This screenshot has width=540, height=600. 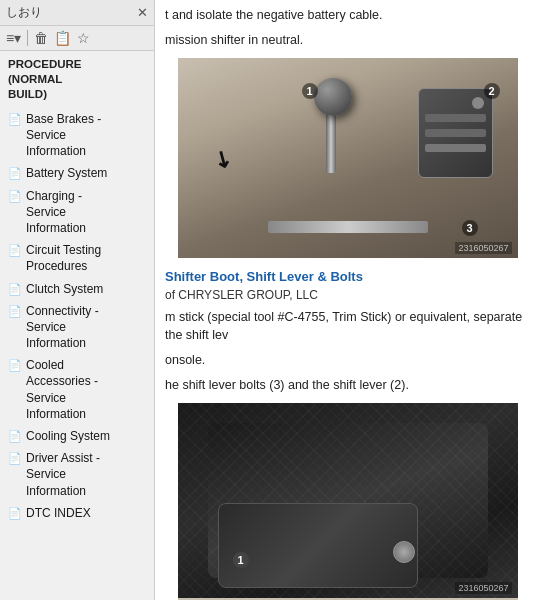 What do you see at coordinates (41, 38) in the screenshot?
I see `delete-icon: 🗑` at bounding box center [41, 38].